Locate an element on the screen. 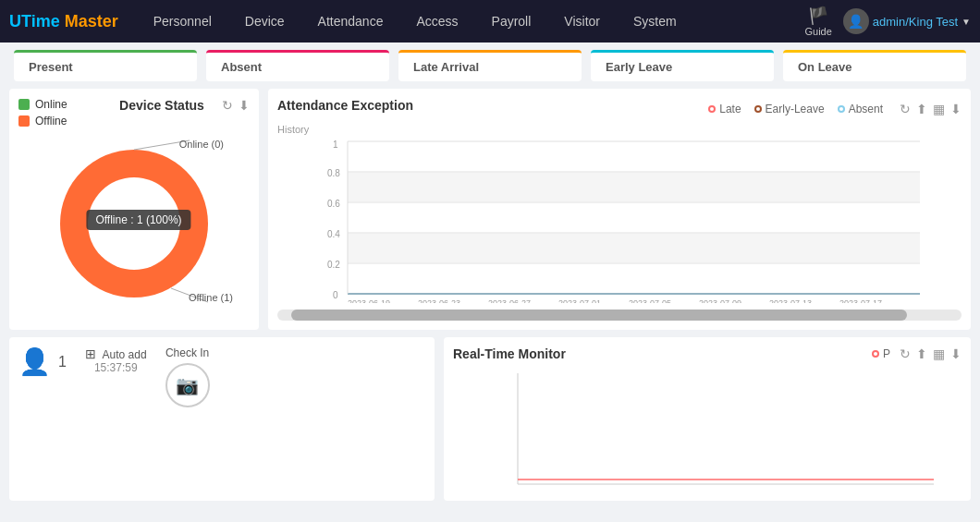  nav-item-visitor: Visitor is located at coordinates (582, 21).